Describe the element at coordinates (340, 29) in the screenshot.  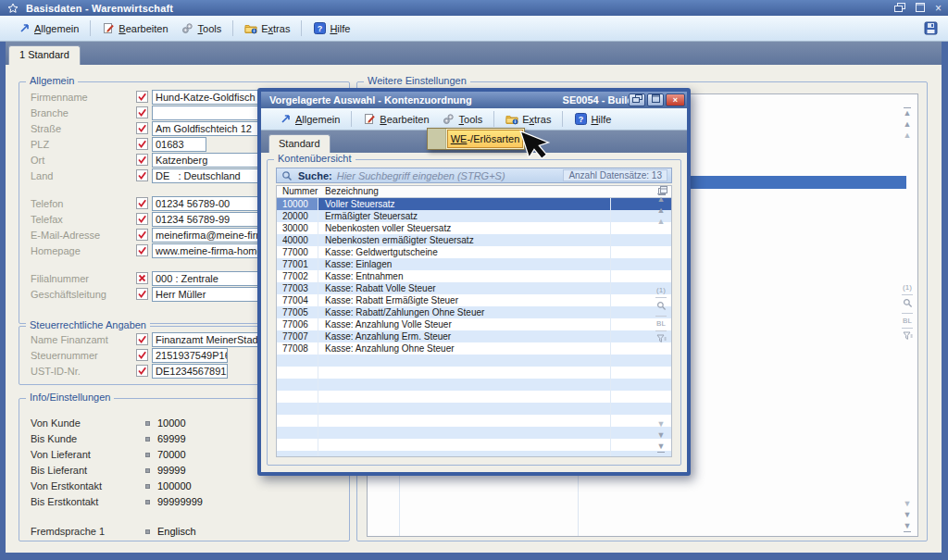
I see `menu-label: Hilfe` at that location.